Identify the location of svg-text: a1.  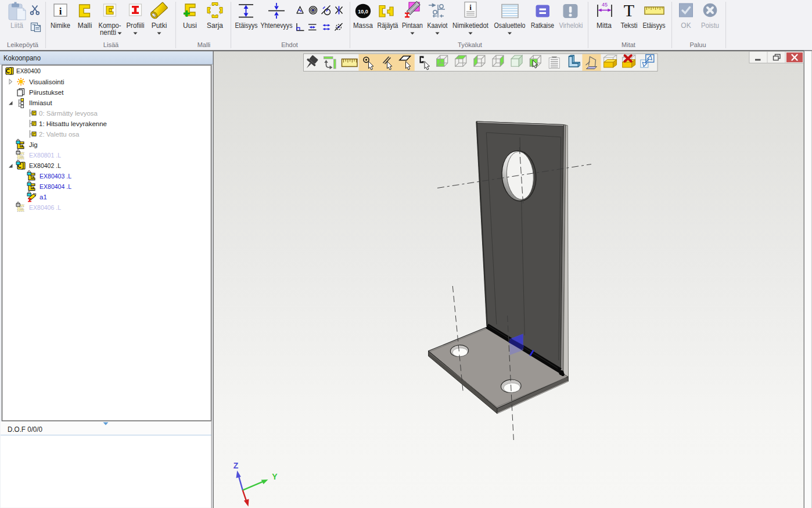
(43, 197).